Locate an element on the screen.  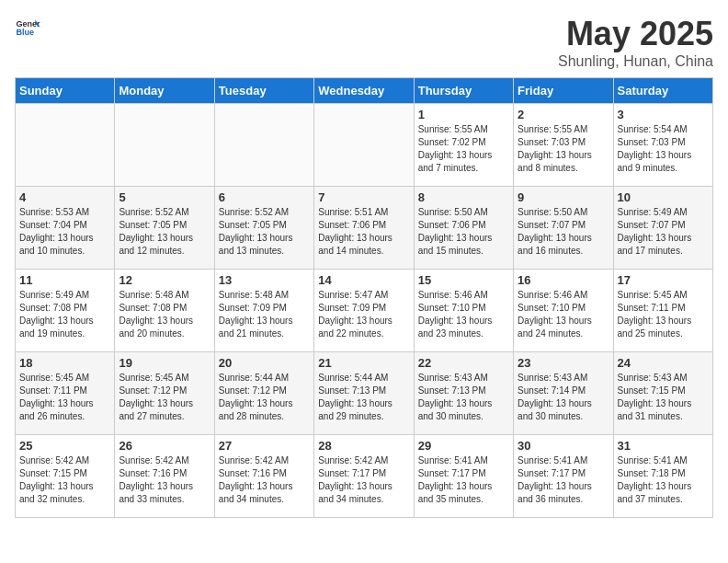
day-number: 12 is located at coordinates (164, 280).